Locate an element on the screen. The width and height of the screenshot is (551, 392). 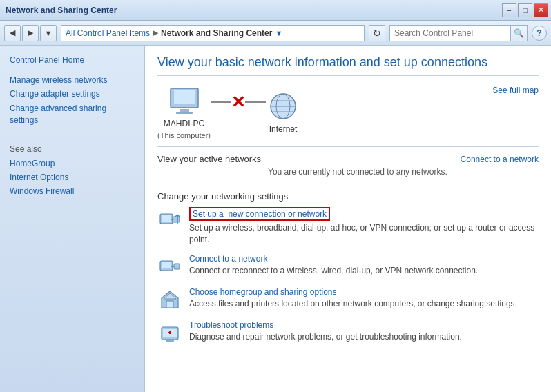
breadcrumb-sep: ▶ is located at coordinates (155, 33).